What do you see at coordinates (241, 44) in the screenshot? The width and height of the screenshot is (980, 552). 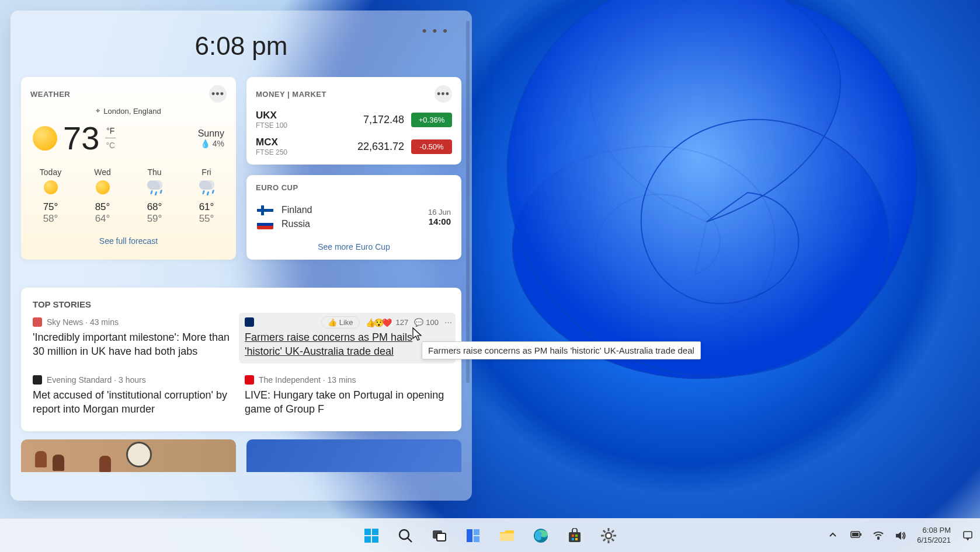 I see `panel-clock: 6:08 pm` at bounding box center [241, 44].